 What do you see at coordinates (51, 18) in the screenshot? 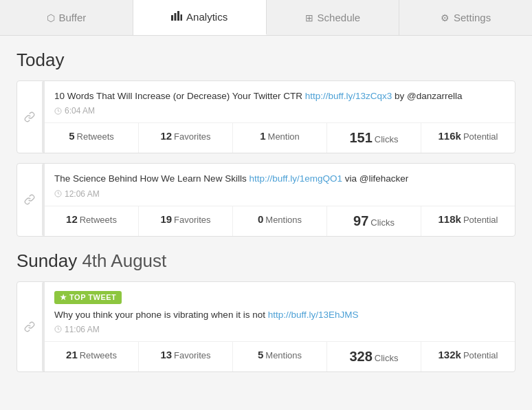
I see `buffer-icon: ⬡` at bounding box center [51, 18].